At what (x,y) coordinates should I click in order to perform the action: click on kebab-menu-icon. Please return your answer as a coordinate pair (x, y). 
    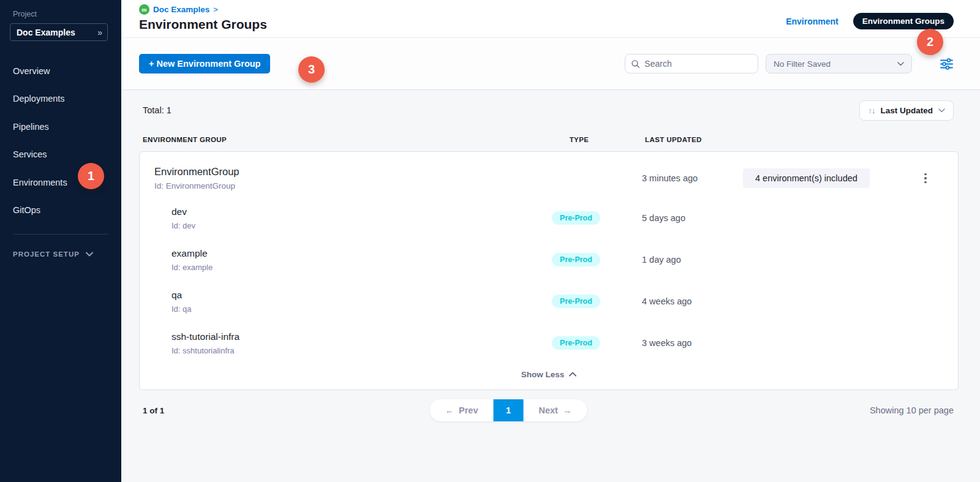
    Looking at the image, I should click on (925, 178).